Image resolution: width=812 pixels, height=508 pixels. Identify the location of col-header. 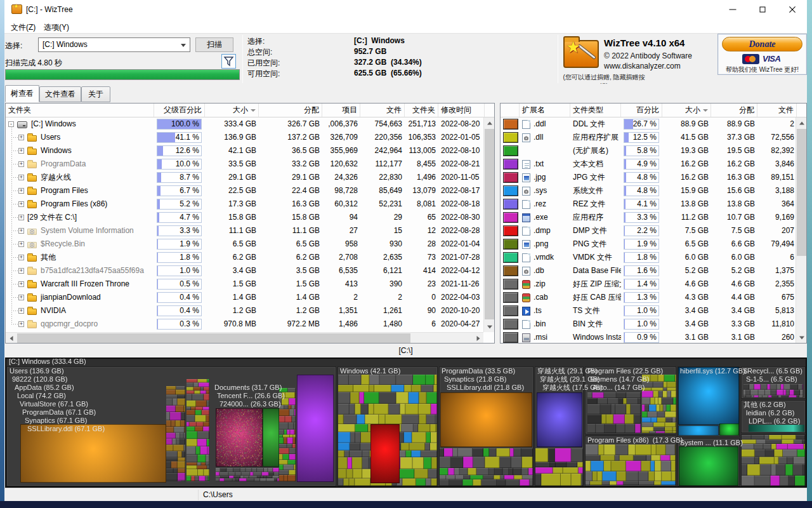
(510, 110).